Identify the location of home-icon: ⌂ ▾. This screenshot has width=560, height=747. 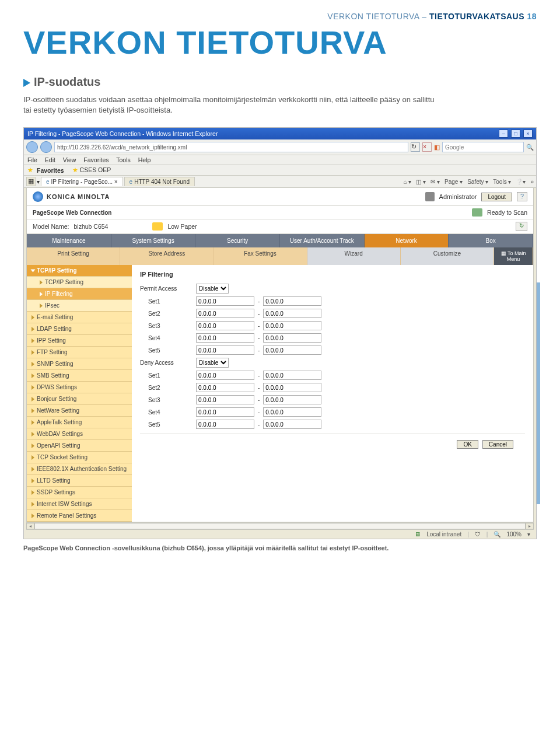
(408, 182).